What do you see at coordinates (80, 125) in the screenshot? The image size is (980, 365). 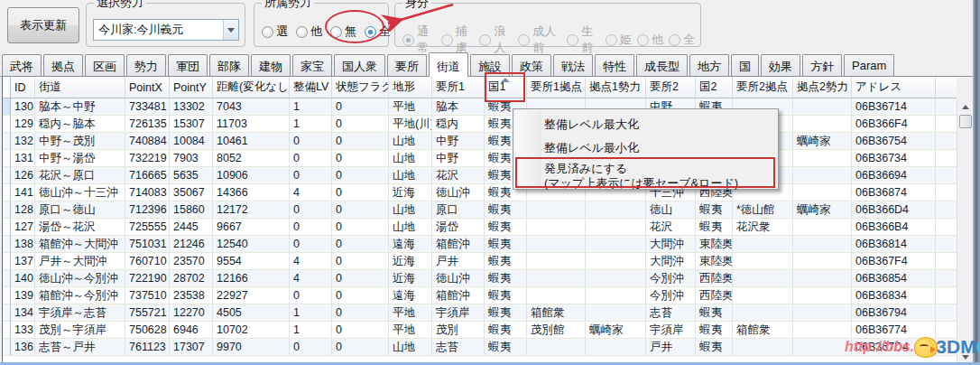 I see `table-cell: 穏内～脇本` at bounding box center [80, 125].